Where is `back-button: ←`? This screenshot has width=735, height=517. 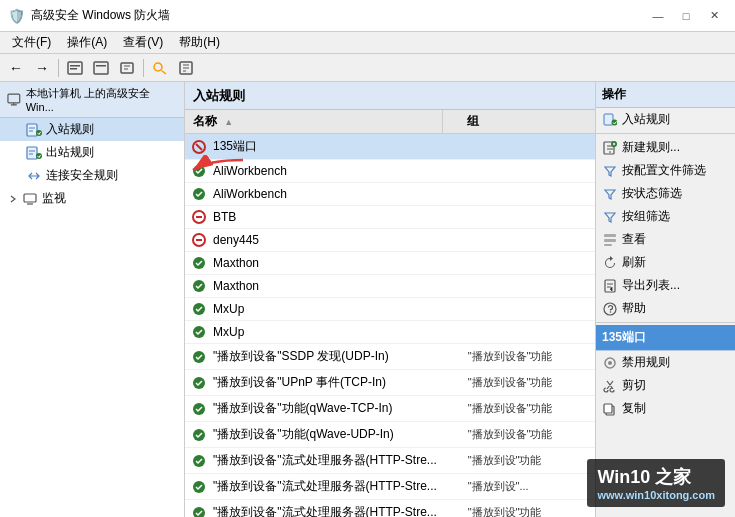 back-button: ← is located at coordinates (16, 68).